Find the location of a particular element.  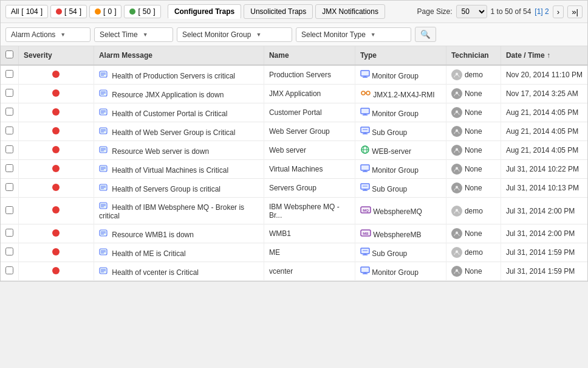

alarm-message-text: Health of Virtual Machines is Critical is located at coordinates (170, 170).